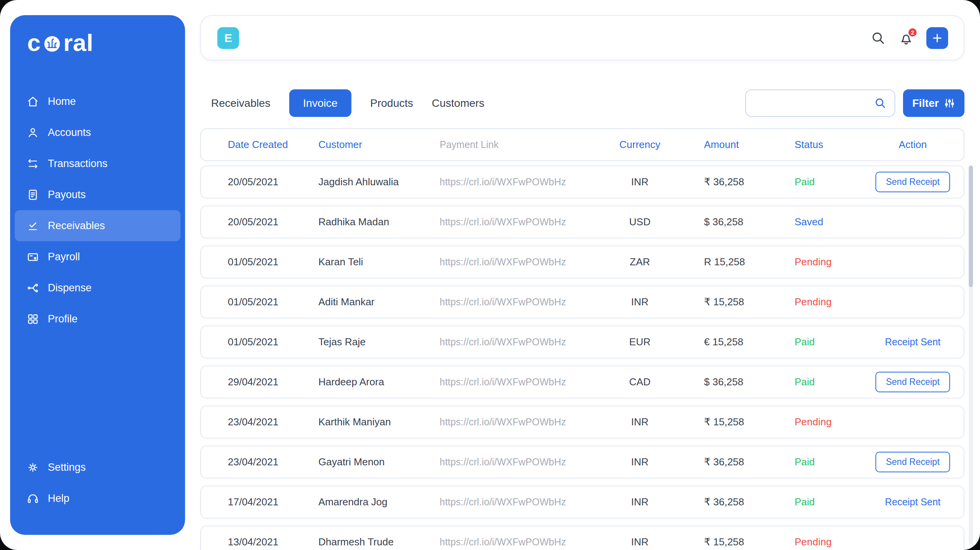  Describe the element at coordinates (913, 144) in the screenshot. I see `column-header-action: Action` at that location.